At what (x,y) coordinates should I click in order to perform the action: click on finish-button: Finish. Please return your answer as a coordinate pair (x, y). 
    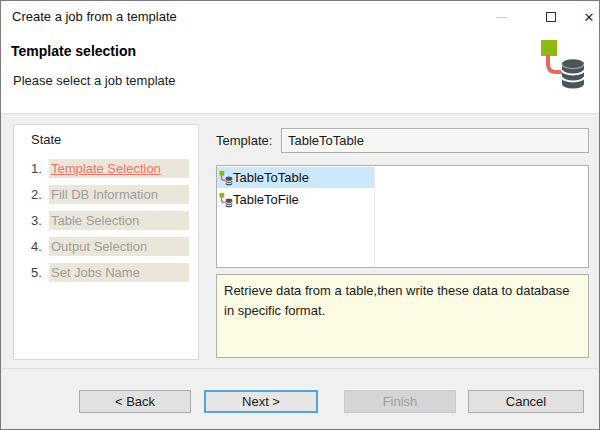
    Looking at the image, I should click on (400, 402).